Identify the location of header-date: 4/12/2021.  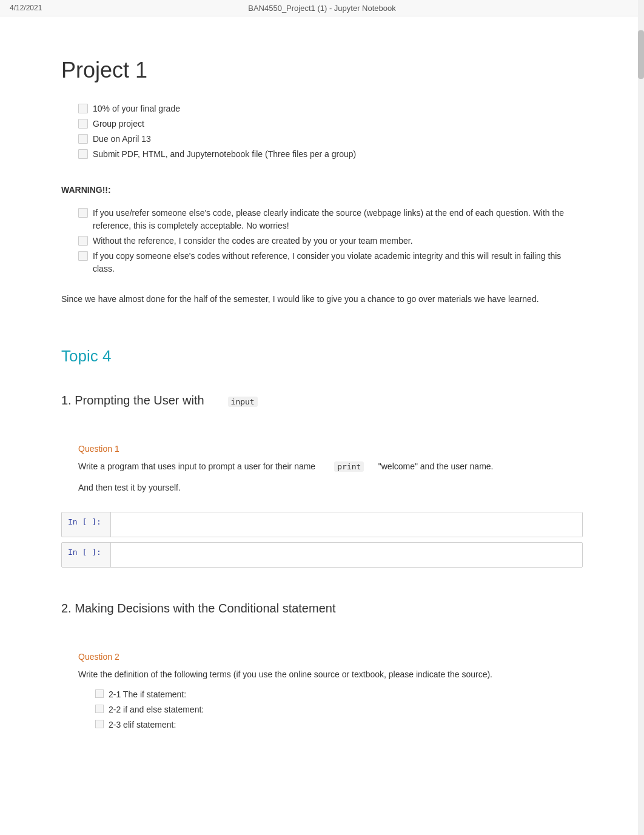
(25, 8).